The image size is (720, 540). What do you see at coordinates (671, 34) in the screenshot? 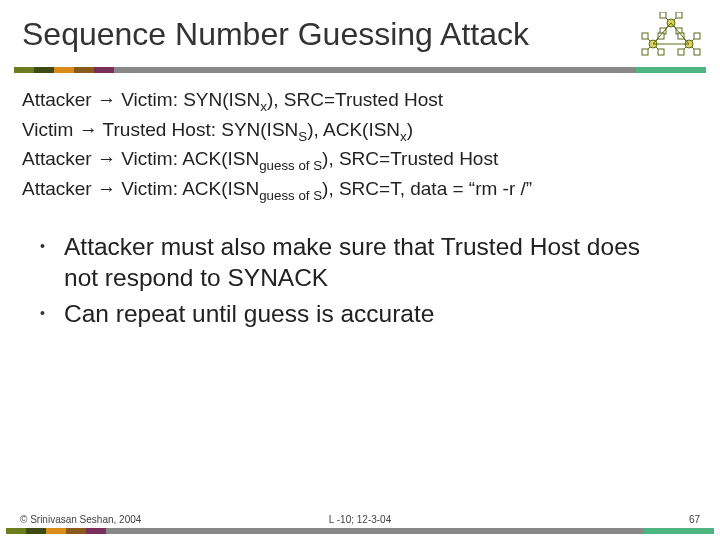
I see `network-diagram-icon` at bounding box center [671, 34].